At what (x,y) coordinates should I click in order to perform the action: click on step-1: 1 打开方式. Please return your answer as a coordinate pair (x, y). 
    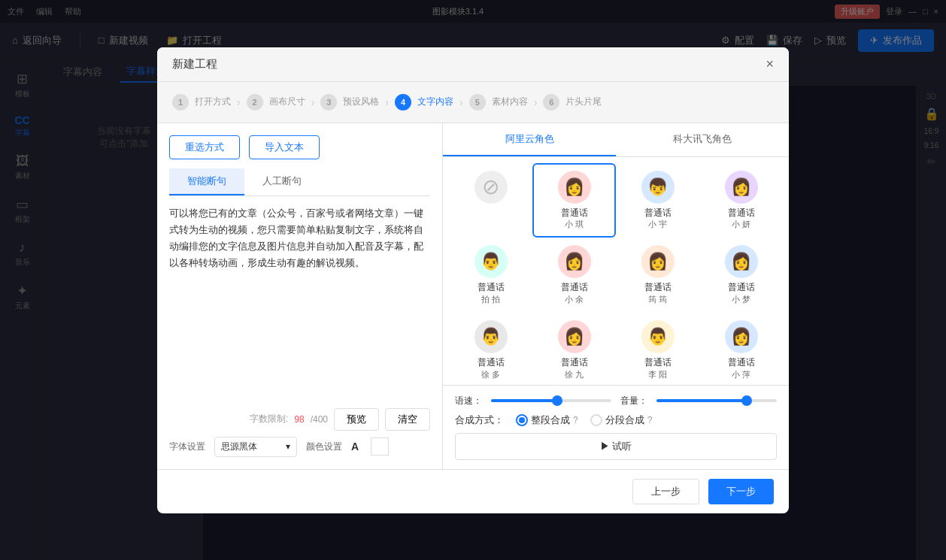
    Looking at the image, I should click on (202, 102).